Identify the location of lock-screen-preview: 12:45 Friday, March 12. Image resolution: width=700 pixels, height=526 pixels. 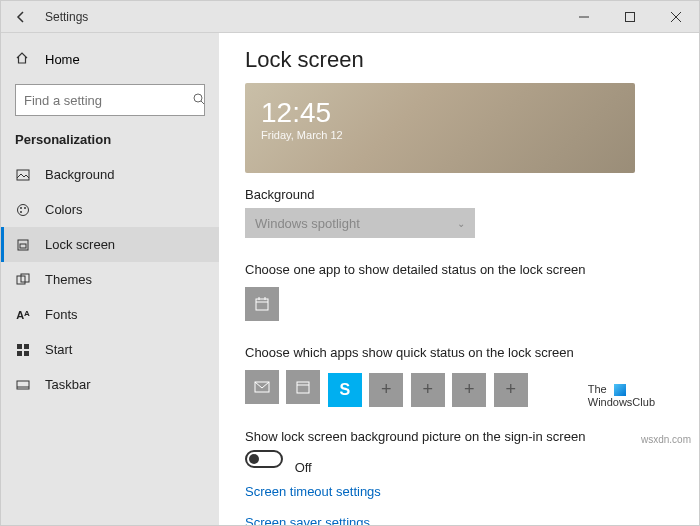
(440, 128).